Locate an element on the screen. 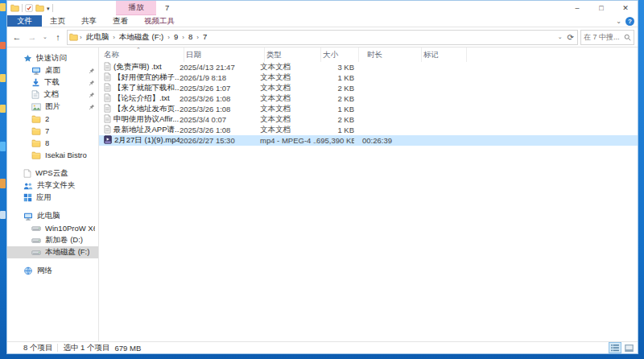 The height and width of the screenshot is (359, 644). search-input is located at coordinates (604, 37).